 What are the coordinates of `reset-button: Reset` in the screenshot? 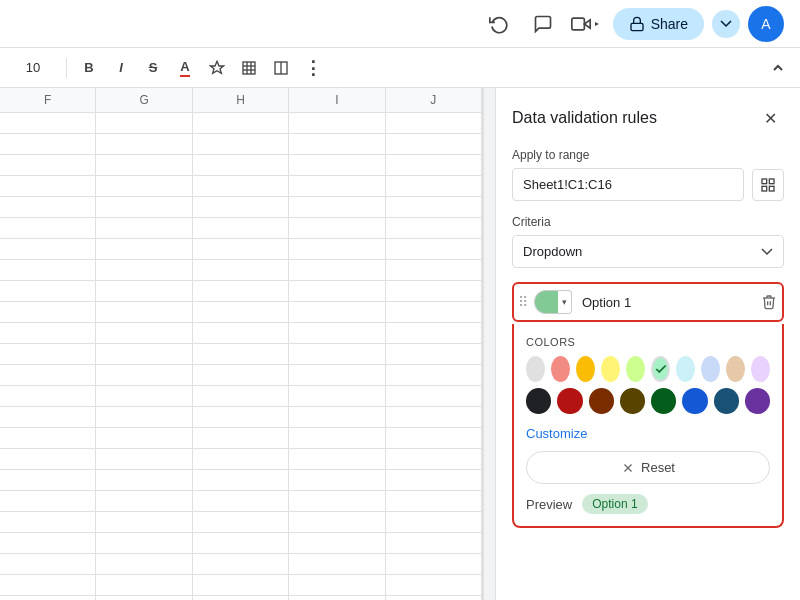 It's located at (648, 468).